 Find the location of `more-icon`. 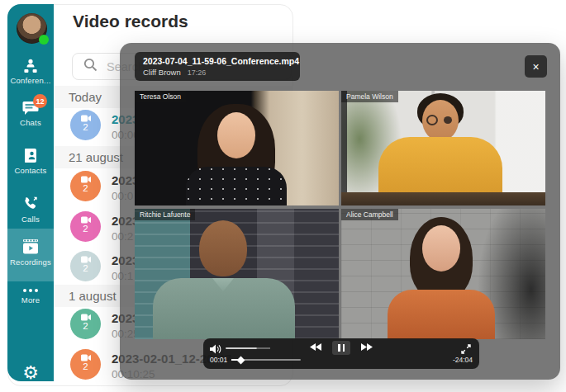

more-icon is located at coordinates (31, 290).